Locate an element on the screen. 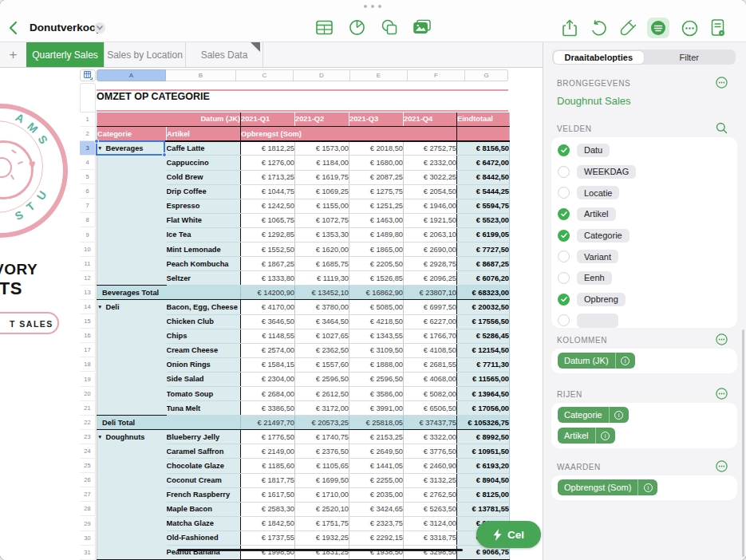  pivot-cell: € 3318,75 is located at coordinates (431, 538).